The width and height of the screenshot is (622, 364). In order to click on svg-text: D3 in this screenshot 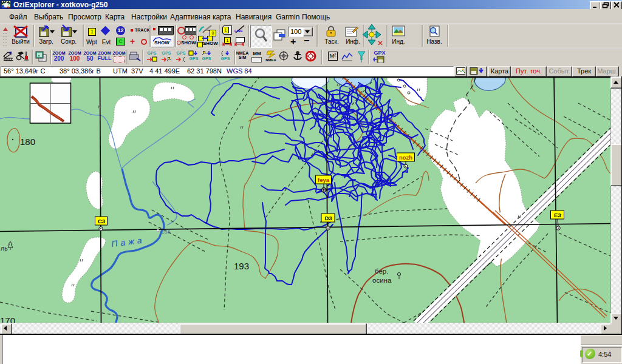, I will do `click(329, 218)`.